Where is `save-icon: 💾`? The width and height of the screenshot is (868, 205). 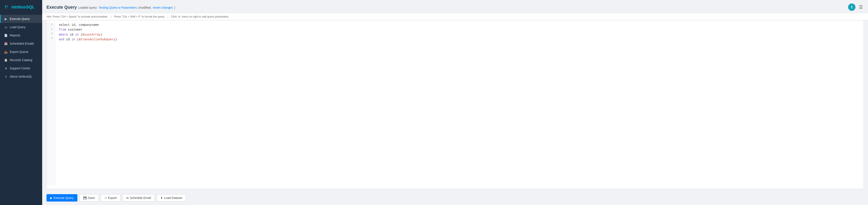 save-icon: 💾 is located at coordinates (85, 198).